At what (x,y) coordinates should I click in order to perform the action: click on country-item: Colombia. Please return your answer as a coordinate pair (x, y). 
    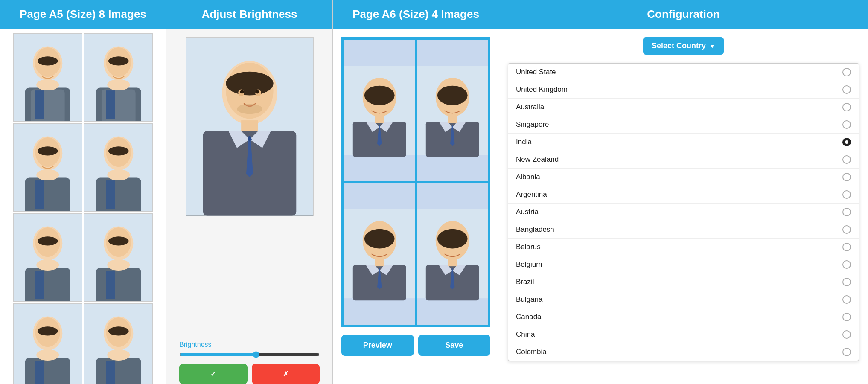
    Looking at the image, I should click on (684, 352).